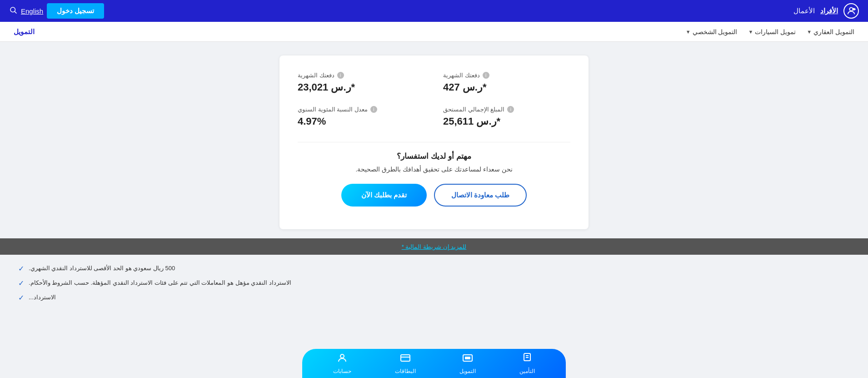  I want to click on metric-label-text-2: دفعتك الشهرية, so click(316, 76).